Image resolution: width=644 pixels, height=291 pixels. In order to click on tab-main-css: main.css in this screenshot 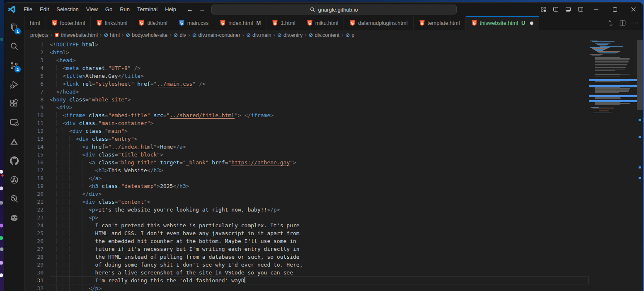, I will do `click(194, 23)`.